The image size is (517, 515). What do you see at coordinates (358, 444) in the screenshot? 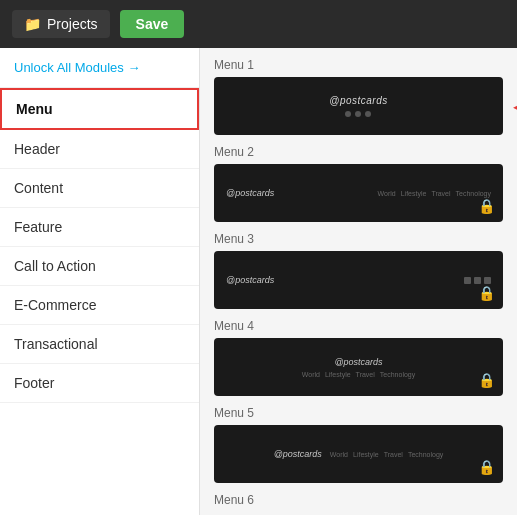
I see `menu-group-5: Menu 5 @postcards World Lifestyle Travel…` at bounding box center [358, 444].